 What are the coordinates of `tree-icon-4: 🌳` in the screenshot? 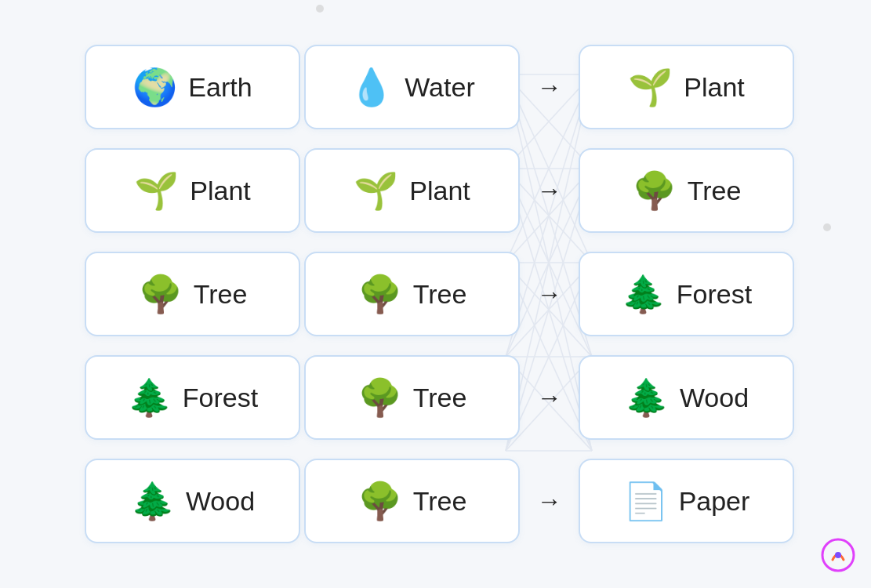 It's located at (379, 397).